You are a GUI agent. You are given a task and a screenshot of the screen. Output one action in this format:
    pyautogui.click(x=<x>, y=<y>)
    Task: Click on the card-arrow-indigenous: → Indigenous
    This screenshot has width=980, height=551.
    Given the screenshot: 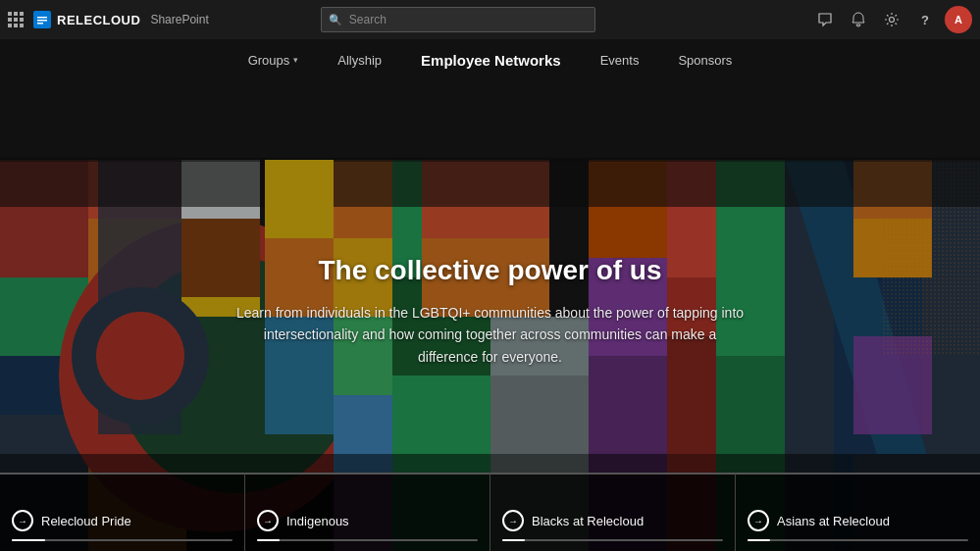 What is the action you would take?
    pyautogui.click(x=367, y=521)
    